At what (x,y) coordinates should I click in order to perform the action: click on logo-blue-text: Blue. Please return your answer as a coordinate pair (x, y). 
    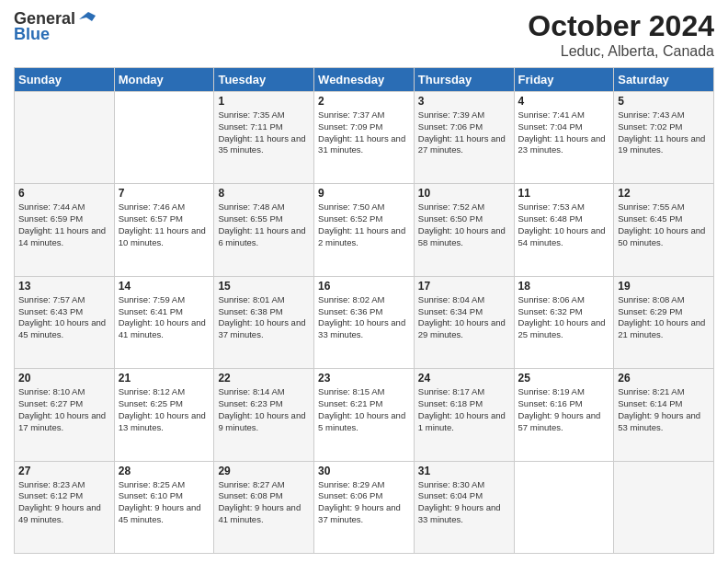
    Looking at the image, I should click on (31, 35).